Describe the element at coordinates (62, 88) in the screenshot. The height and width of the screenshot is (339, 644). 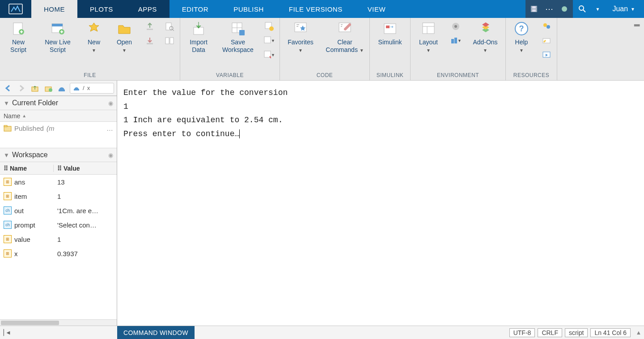
I see `sync-folder-icon` at that location.